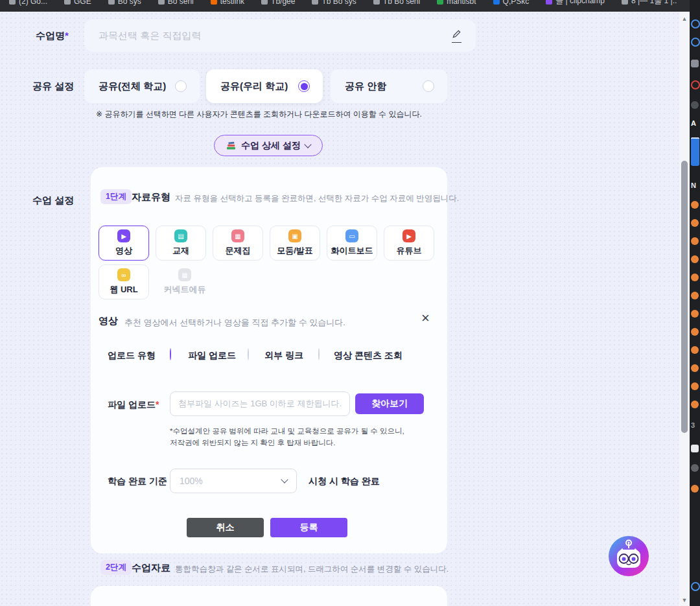 This screenshot has width=700, height=606. Describe the element at coordinates (649, 3) in the screenshot. I see `bookmark-item: 8 |— 1울 1 |..` at that location.